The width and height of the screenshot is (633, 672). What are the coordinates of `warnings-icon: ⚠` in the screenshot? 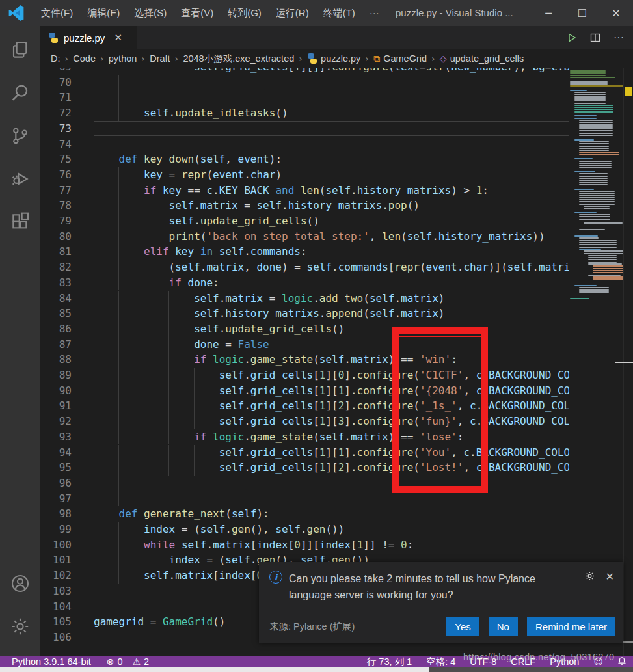 It's located at (137, 662).